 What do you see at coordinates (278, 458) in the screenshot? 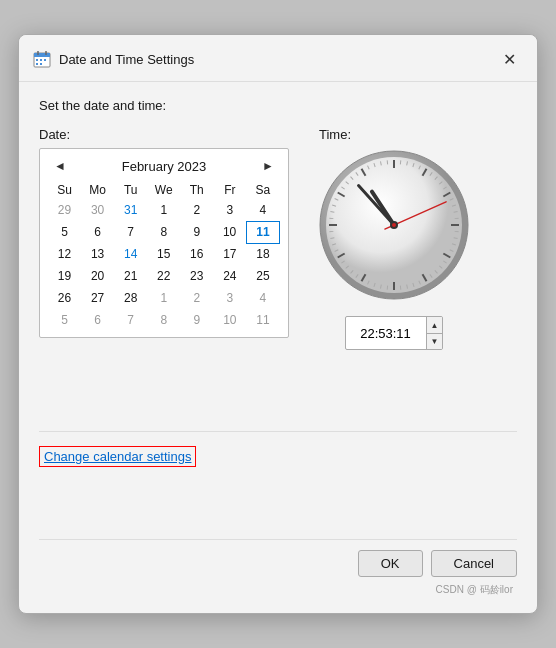
I see `change-link-row: Change calendar settings` at bounding box center [278, 458].